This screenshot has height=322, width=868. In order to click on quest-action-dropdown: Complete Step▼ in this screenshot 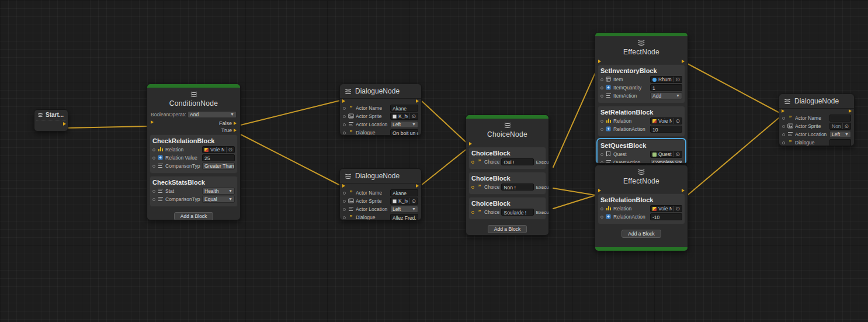, I will do `click(666, 161)`.